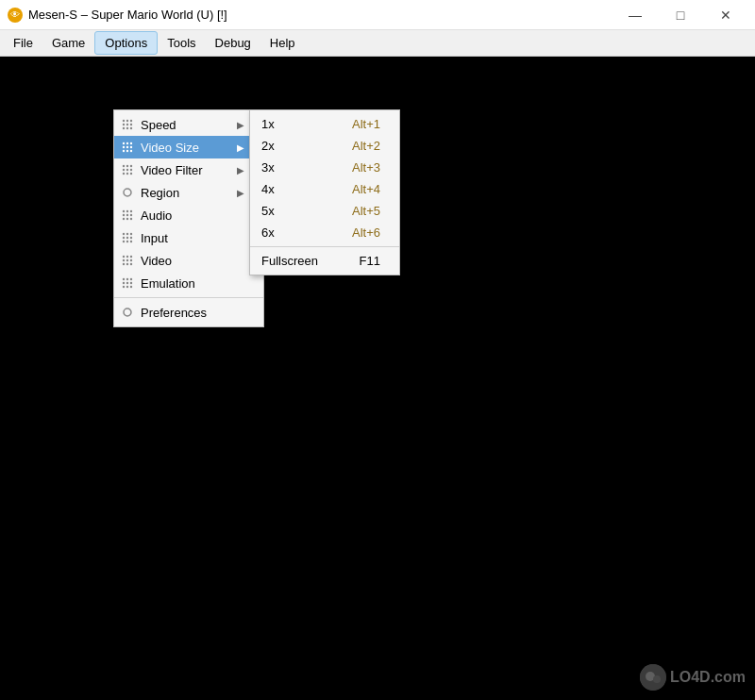  What do you see at coordinates (241, 192) in the screenshot?
I see `region-arrow: ▶` at bounding box center [241, 192].